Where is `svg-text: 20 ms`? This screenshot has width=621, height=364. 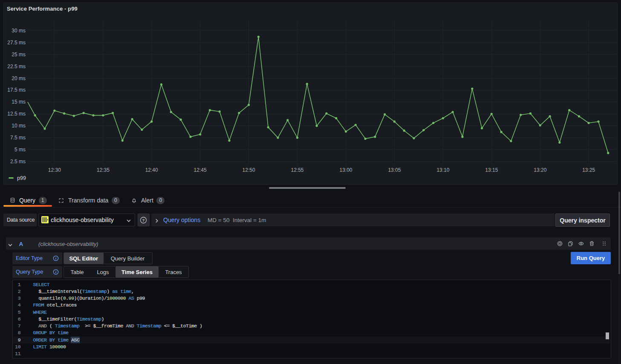
svg-text: 20 ms is located at coordinates (19, 78).